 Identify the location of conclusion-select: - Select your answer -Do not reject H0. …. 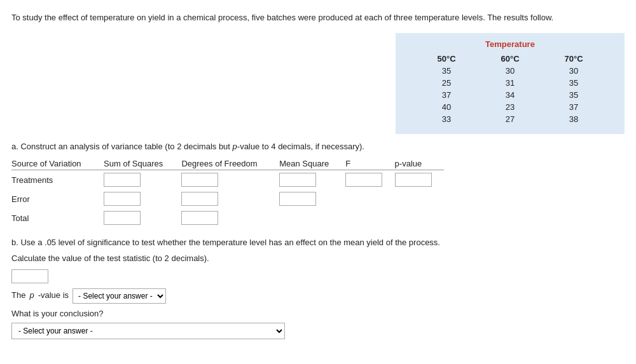
(148, 331).